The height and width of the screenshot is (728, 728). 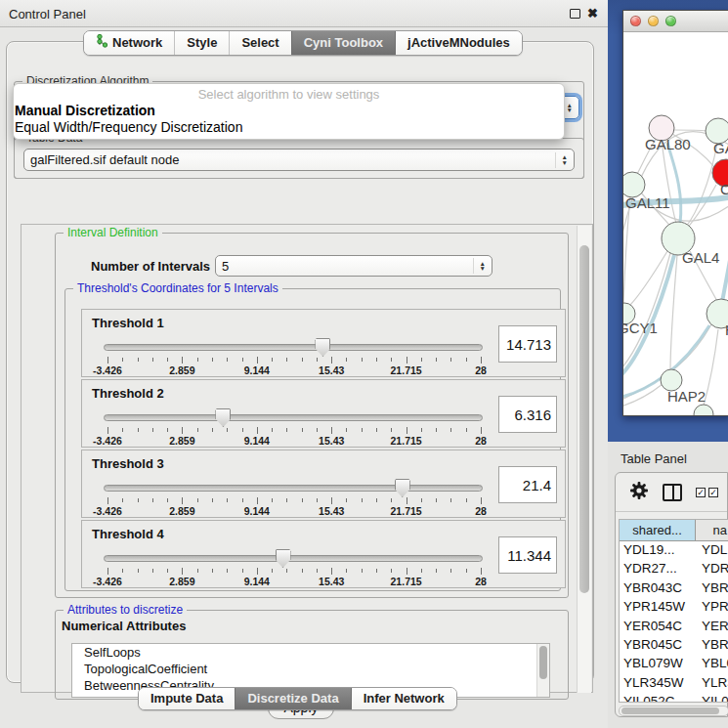 I want to click on table-data-combobox: galFiltered.sif default node ▲▼, so click(x=299, y=160).